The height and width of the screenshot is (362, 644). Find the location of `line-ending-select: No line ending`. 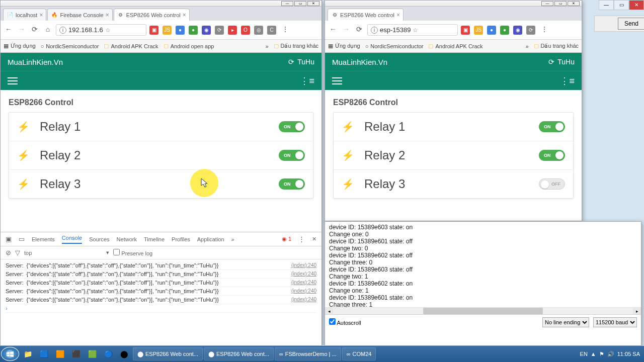

line-ending-select: No line ending is located at coordinates (566, 322).